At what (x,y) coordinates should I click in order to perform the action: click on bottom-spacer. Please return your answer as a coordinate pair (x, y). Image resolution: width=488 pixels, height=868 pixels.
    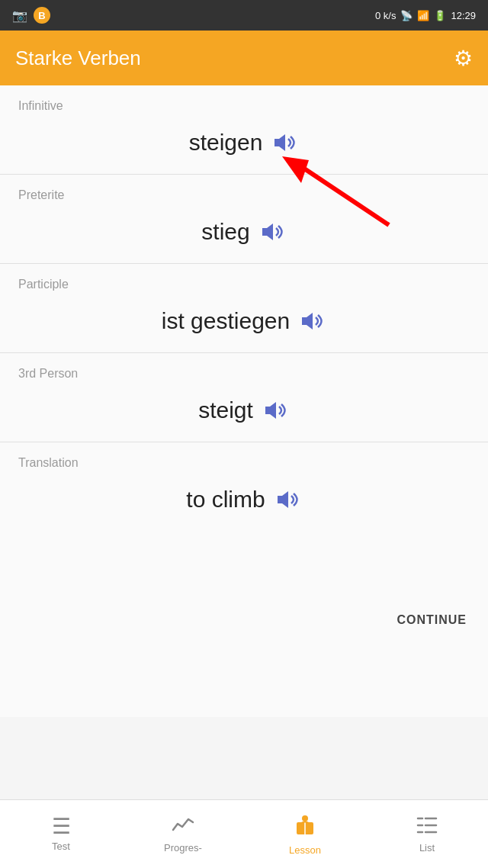
    Looking at the image, I should click on (244, 683).